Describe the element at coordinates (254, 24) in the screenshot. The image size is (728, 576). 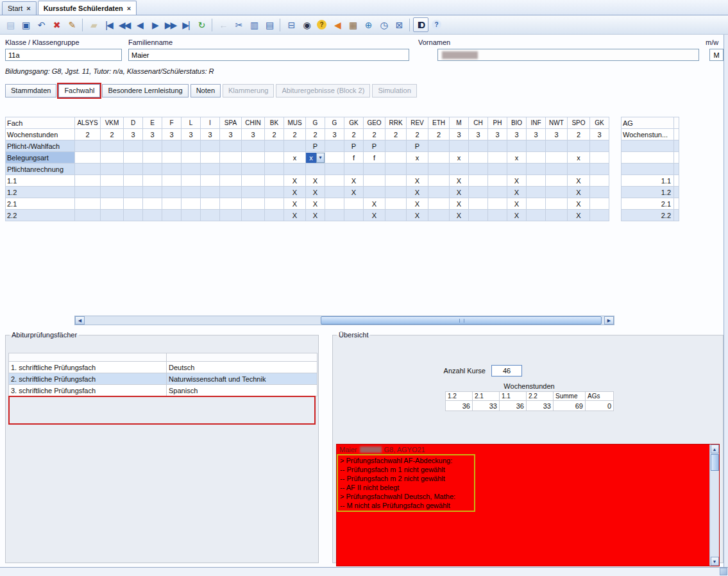
I see `copy-icon: ▥` at that location.